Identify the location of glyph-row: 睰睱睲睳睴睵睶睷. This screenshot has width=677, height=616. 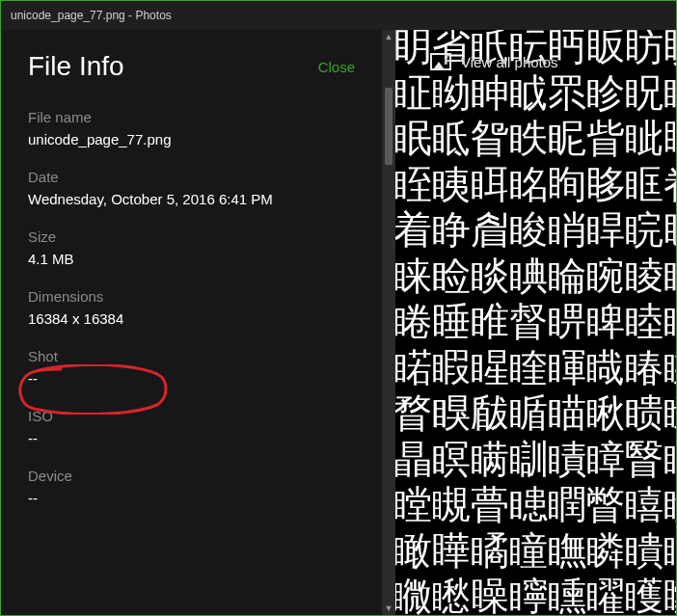
(536, 368).